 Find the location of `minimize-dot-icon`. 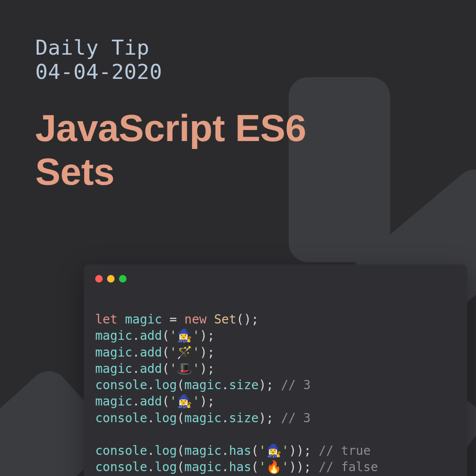

minimize-dot-icon is located at coordinates (111, 279).